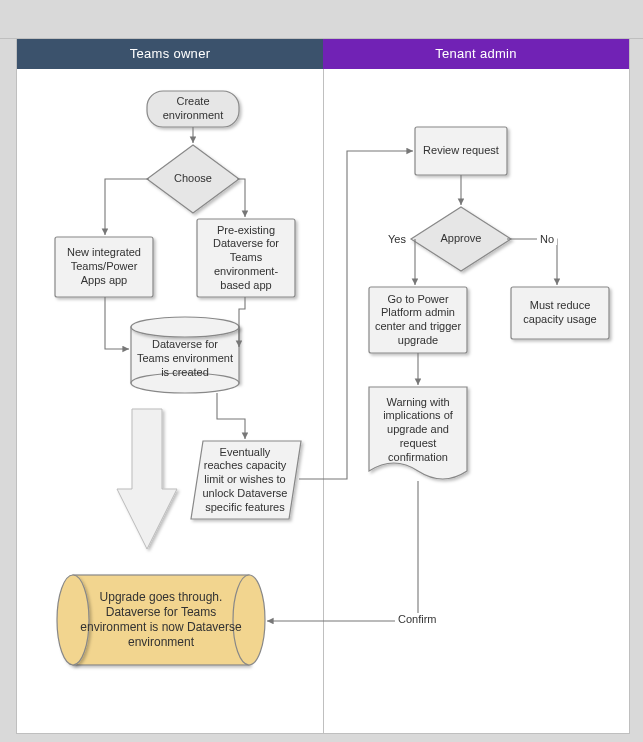 The image size is (643, 742). What do you see at coordinates (161, 620) in the screenshot?
I see `label-upgrade-goes-through: Upgrade goes through. Dataverse for Team…` at bounding box center [161, 620].